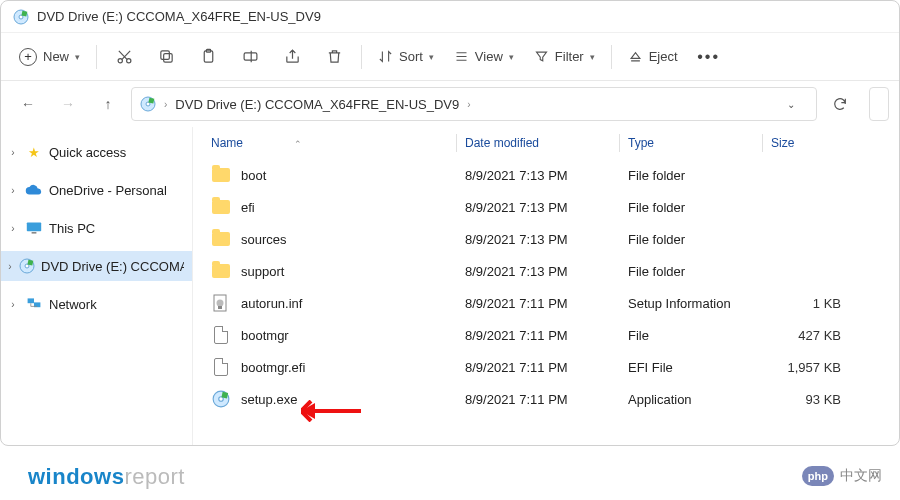 Image resolution: width=900 pixels, height=500 pixels. What do you see at coordinates (108, 104) in the screenshot?
I see `up-button: ↑` at bounding box center [108, 104].